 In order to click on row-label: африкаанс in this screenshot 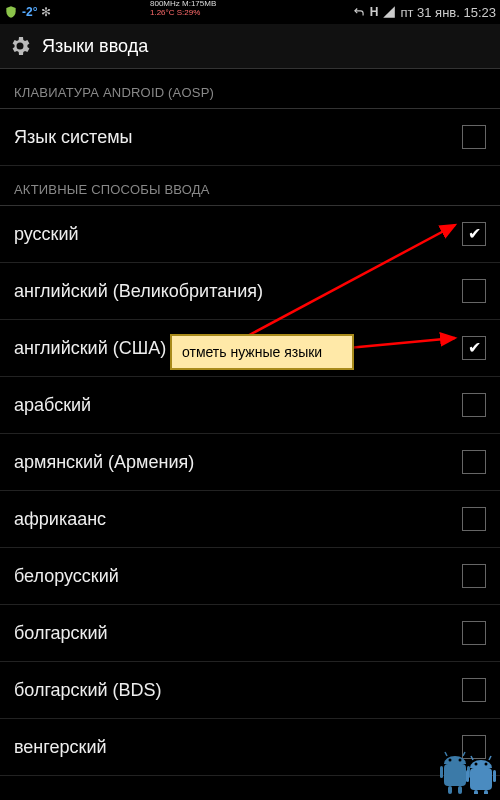, I will do `click(60, 520)`.